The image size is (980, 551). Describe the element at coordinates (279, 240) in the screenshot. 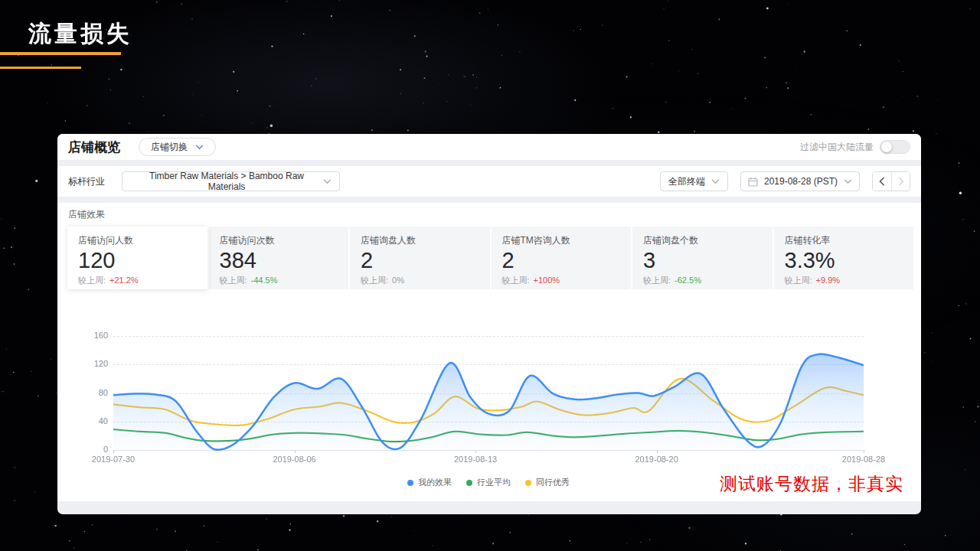

I see `metric-label: 店铺访问次数` at that location.